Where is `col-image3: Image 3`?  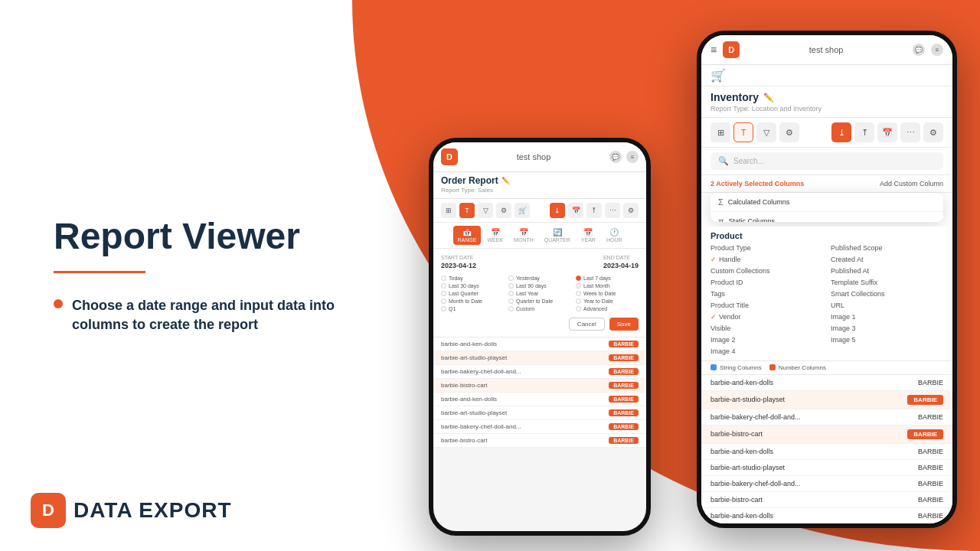 col-image3: Image 3 is located at coordinates (887, 328).